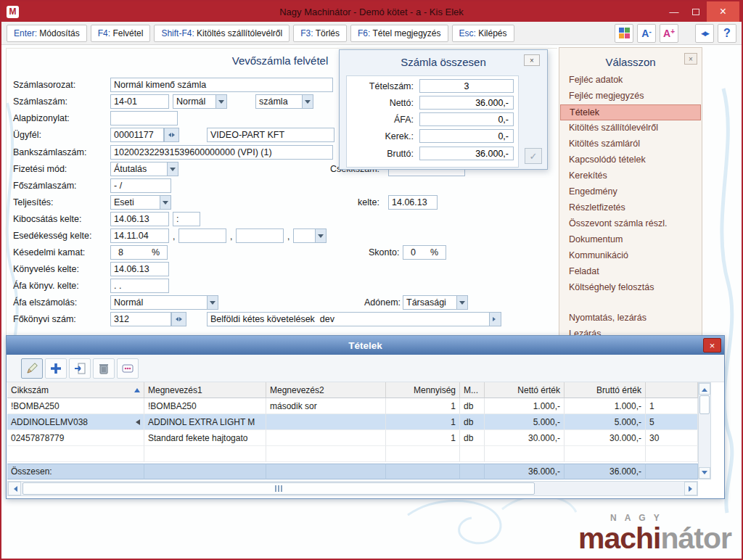  Describe the element at coordinates (483, 33) in the screenshot. I see `exit-button: Esc: Kilépés` at that location.